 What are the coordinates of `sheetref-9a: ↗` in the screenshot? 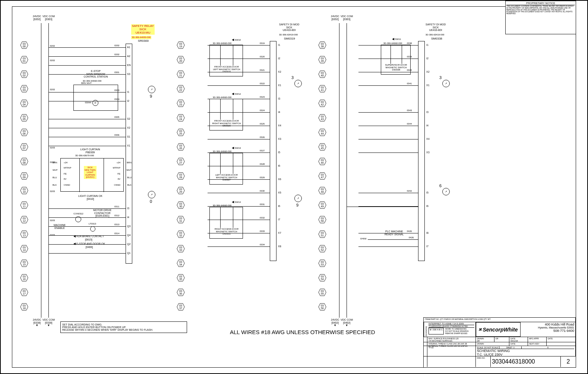 It's located at (152, 89).